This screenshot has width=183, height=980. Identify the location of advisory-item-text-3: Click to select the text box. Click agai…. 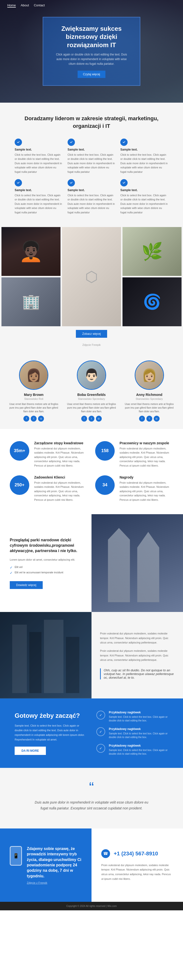
(144, 164).